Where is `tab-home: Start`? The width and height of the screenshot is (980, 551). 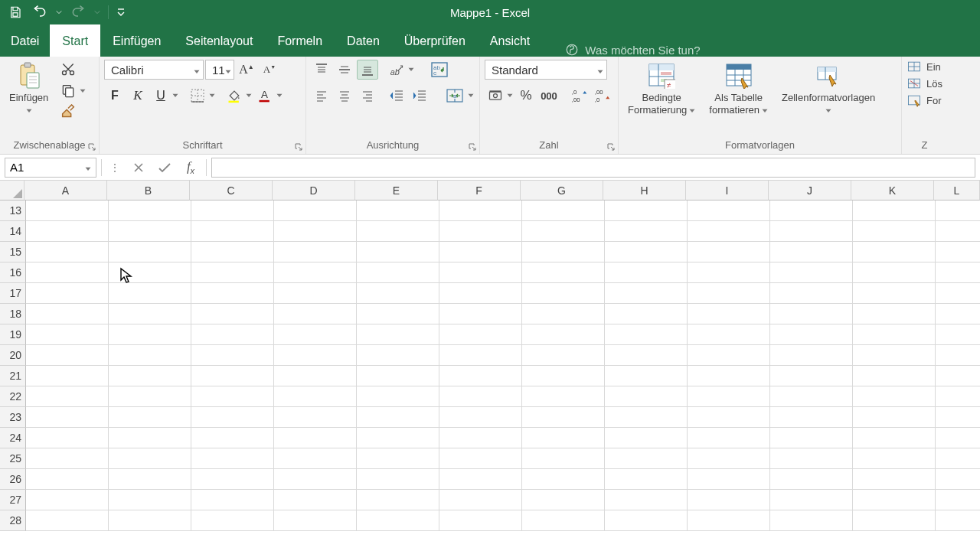
tab-home: Start is located at coordinates (75, 41).